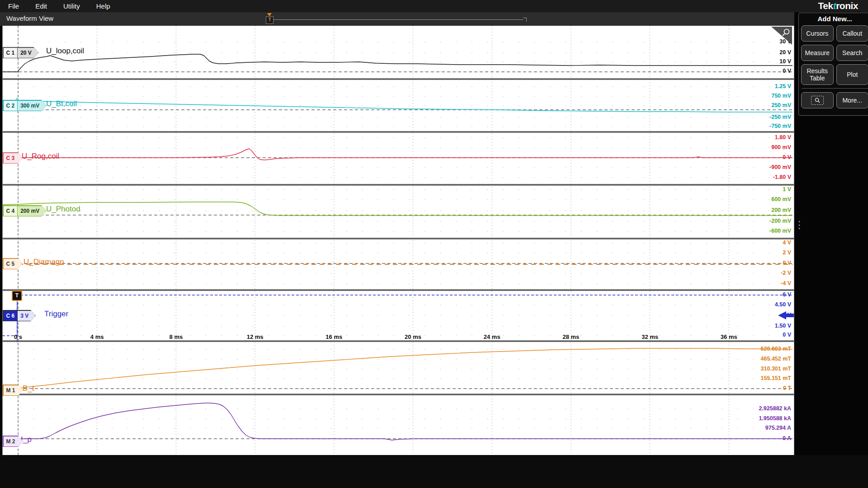 The height and width of the screenshot is (488, 868). I want to click on channel-flag-C6: C 63 V, so click(19, 315).